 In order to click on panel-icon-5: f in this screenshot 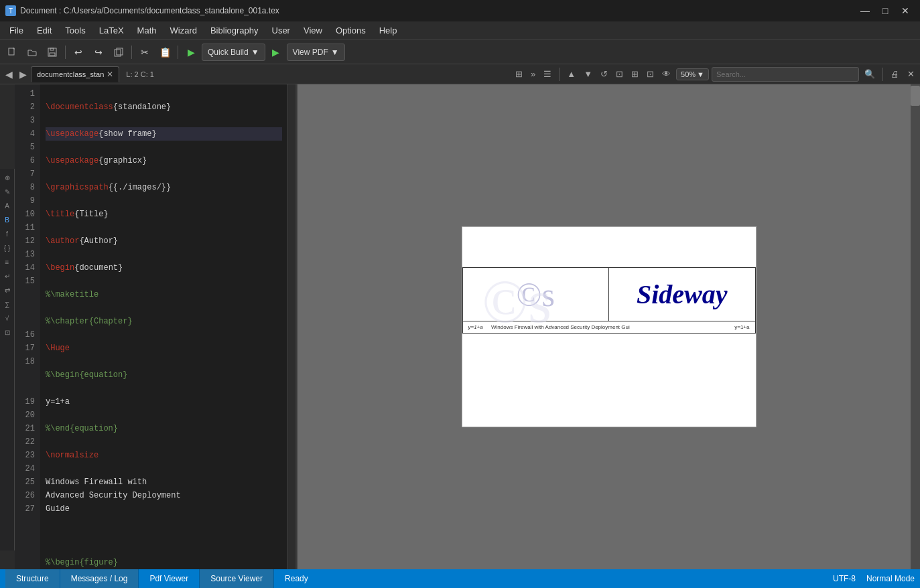, I will do `click(7, 234)`.